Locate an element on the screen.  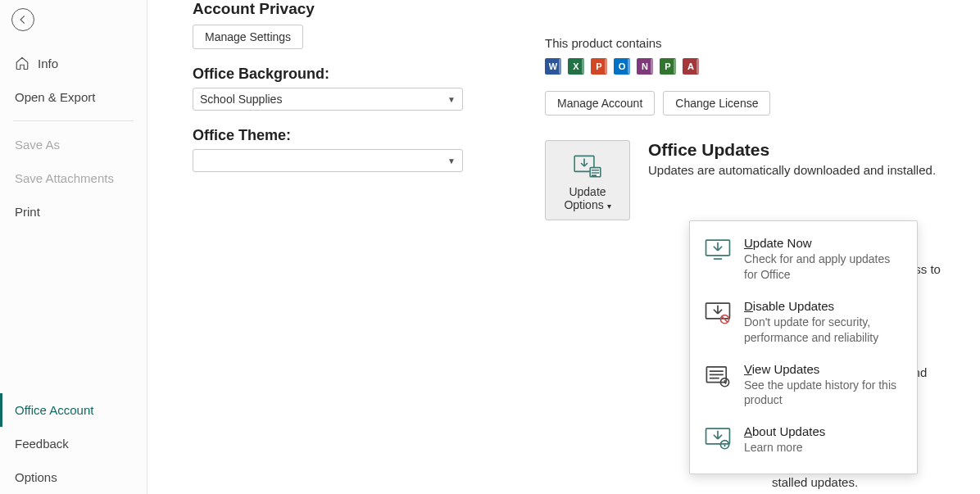
nav-feedback-label: Feedback is located at coordinates (42, 444).